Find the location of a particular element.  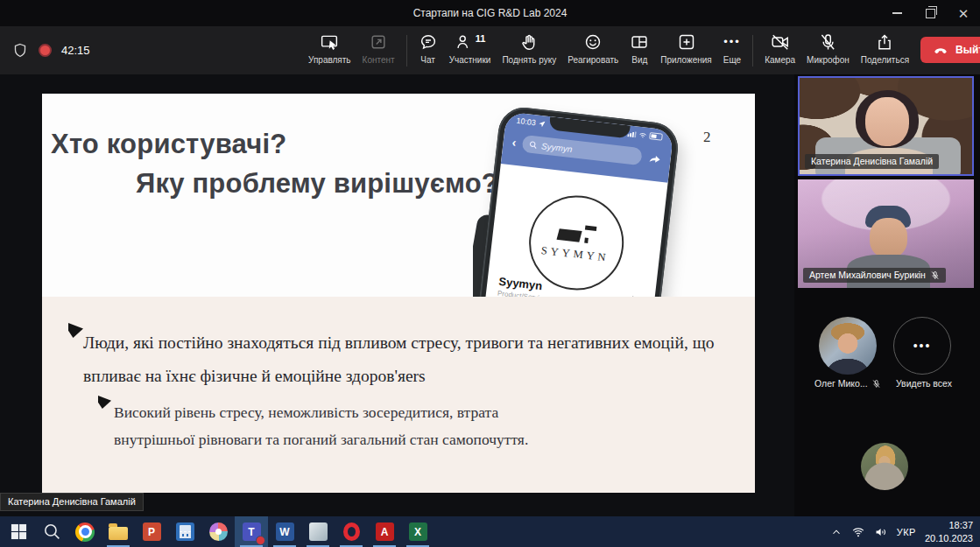

avatar-participant is located at coordinates (885, 466).